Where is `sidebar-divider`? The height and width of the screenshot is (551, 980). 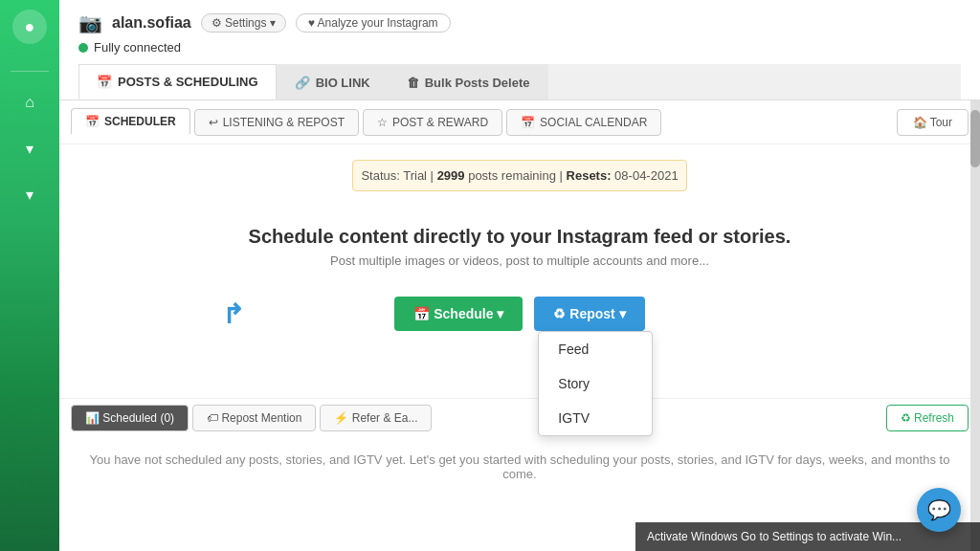 sidebar-divider is located at coordinates (30, 71).